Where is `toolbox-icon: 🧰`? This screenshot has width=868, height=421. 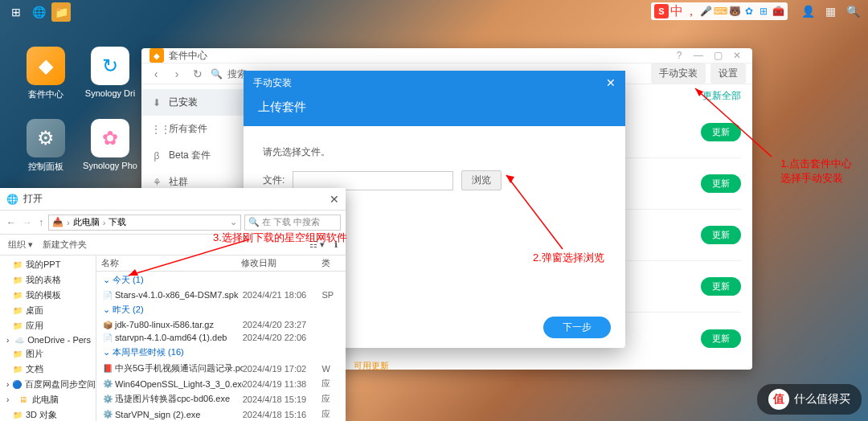
toolbox-icon: 🧰 is located at coordinates (778, 11).